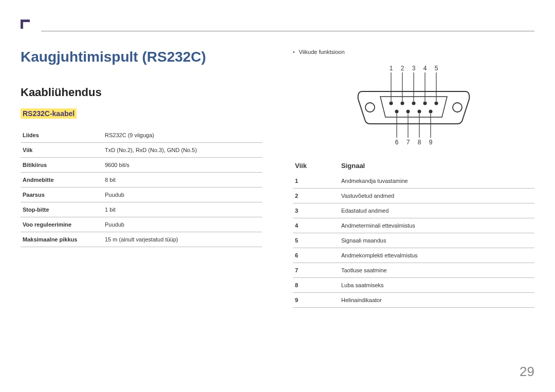 The width and height of the screenshot is (555, 392). Describe the element at coordinates (316, 165) in the screenshot. I see `signal-header-pin: Viik` at that location.